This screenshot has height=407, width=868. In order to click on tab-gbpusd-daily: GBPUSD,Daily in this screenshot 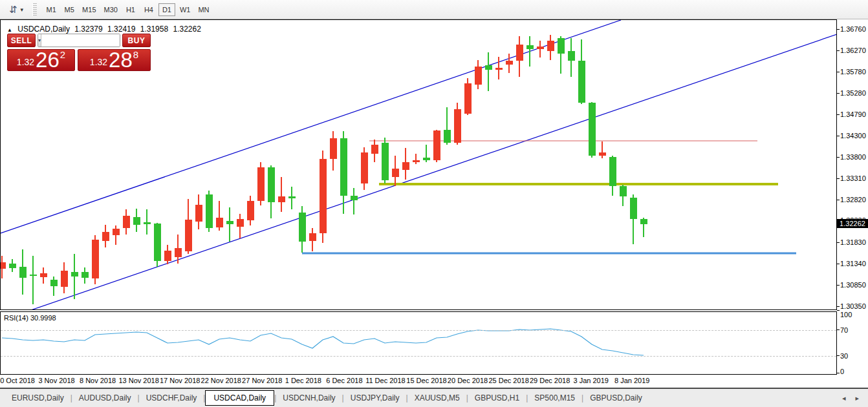, I will do `click(616, 398)`.